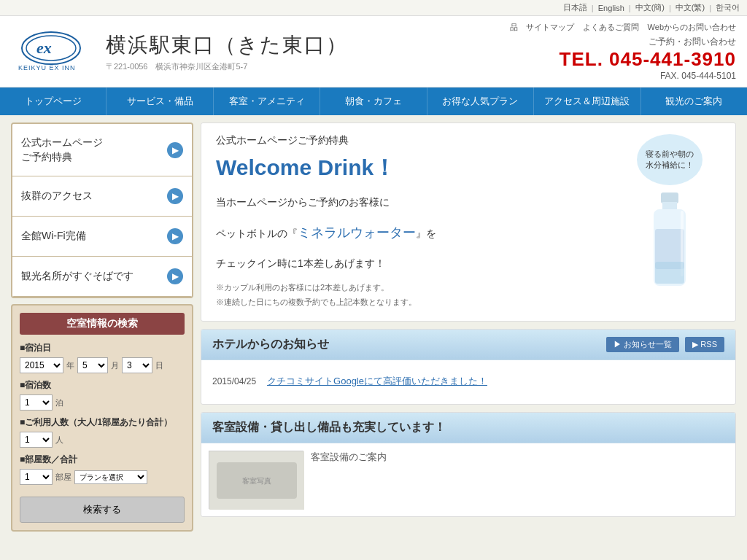  I want to click on arrow-icon-2: ▶, so click(175, 236).